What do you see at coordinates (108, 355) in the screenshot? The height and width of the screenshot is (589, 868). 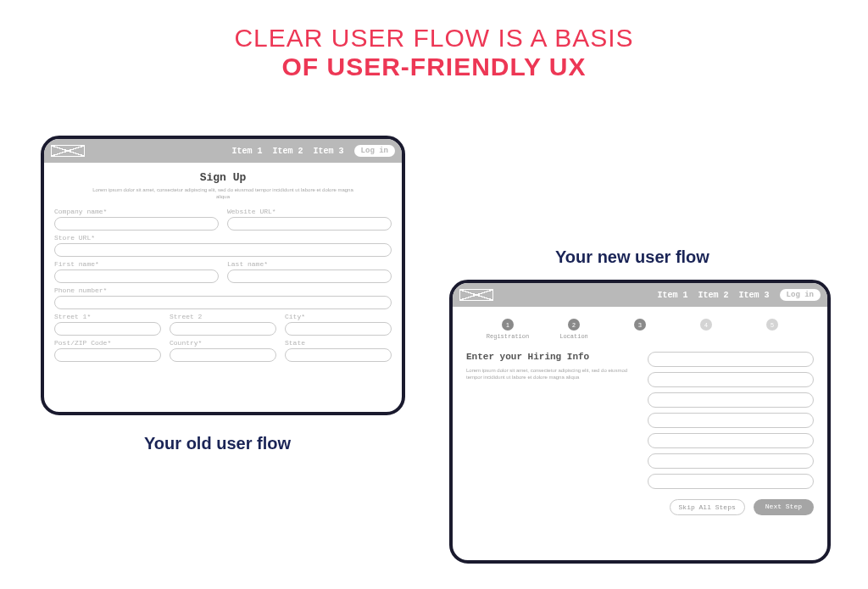 I see `input-zip` at bounding box center [108, 355].